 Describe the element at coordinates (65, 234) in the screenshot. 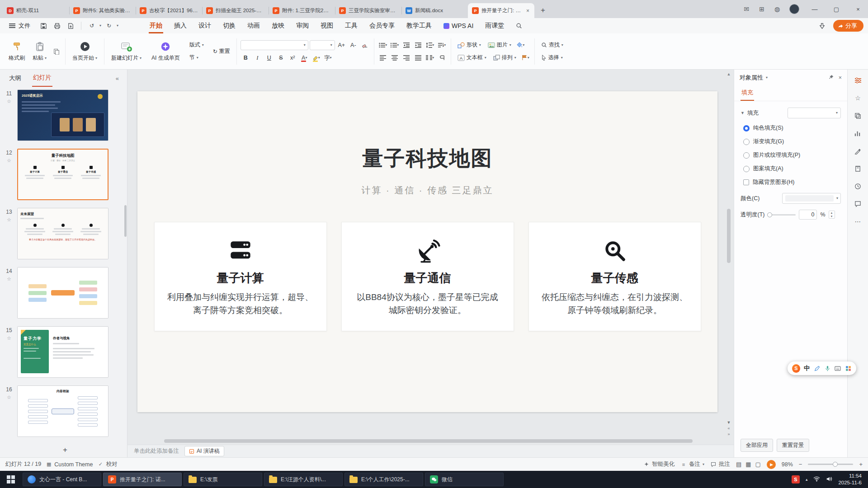

I see `slide-thumbnail-13: 13☆ 未来展望 量子力学奠定这个世界的底层逻辑，塑造了几乎所有现代先进科技。` at that location.